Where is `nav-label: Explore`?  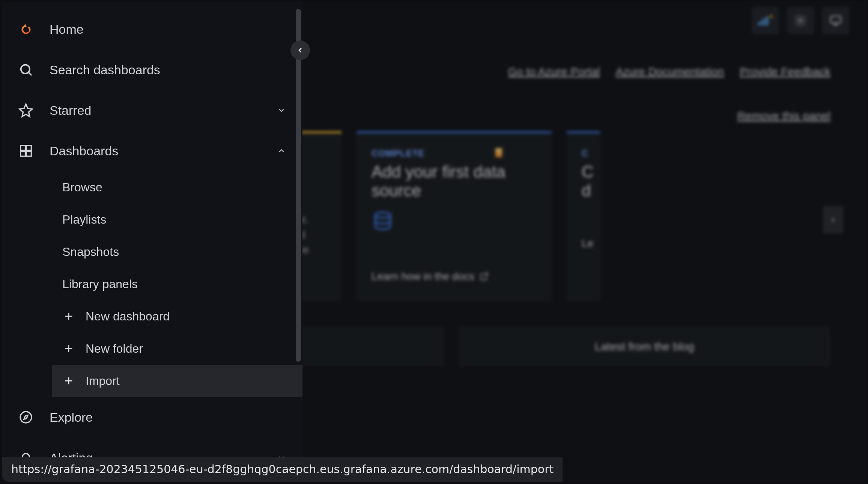 nav-label: Explore is located at coordinates (71, 417).